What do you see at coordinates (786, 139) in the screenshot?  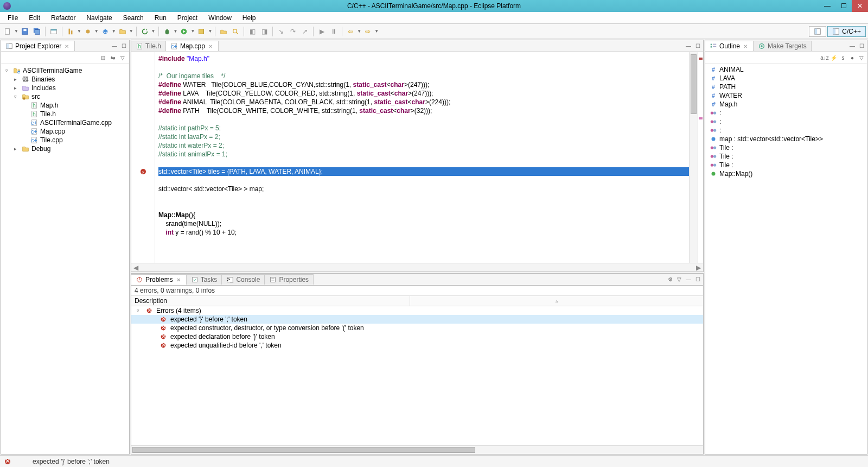 I see `outline-item: map : std::vector<std::vector<Tile>>` at bounding box center [786, 139].